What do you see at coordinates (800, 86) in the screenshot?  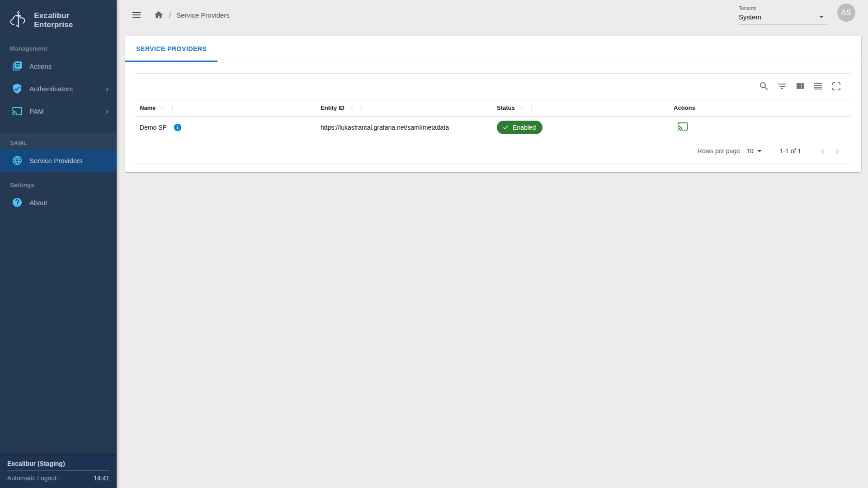 I see `columns-icon` at bounding box center [800, 86].